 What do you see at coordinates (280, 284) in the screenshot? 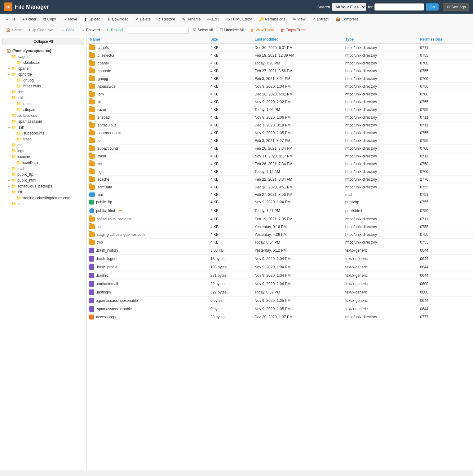
I see `table-row: .contactemail29 bytesNov 9, 2020, 1:04 P…` at bounding box center [280, 284].